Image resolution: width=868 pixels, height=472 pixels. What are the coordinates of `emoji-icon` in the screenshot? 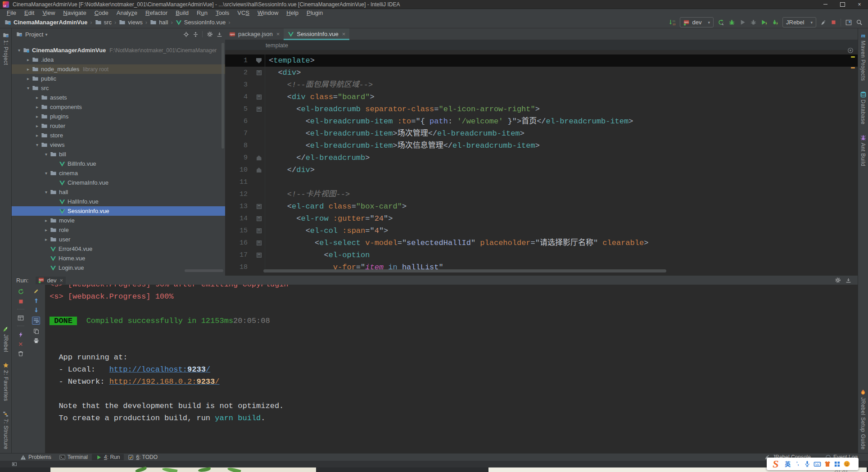 It's located at (847, 464).